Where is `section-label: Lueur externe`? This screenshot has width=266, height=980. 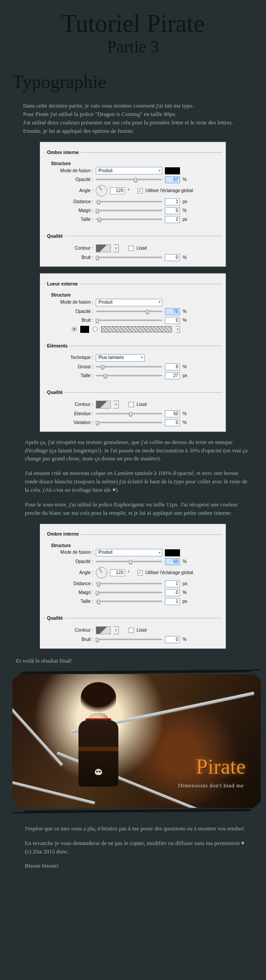 section-label: Lueur externe is located at coordinates (62, 284).